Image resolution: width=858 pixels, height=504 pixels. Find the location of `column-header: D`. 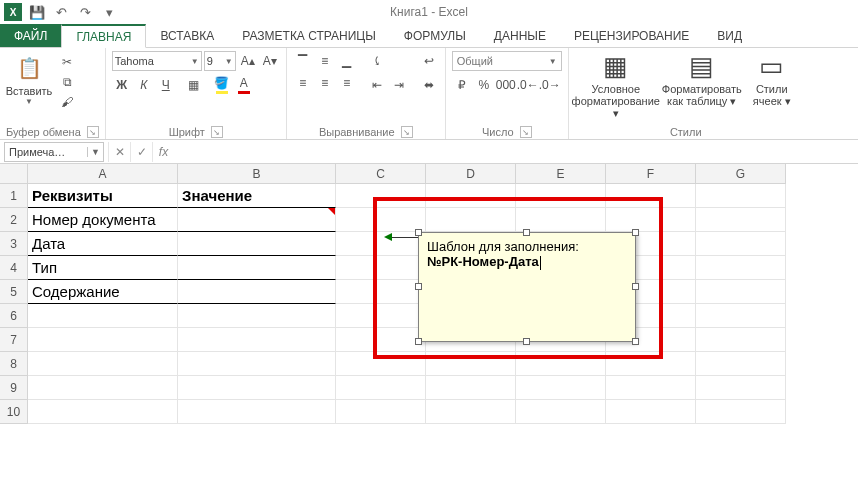

column-header: D is located at coordinates (471, 174).